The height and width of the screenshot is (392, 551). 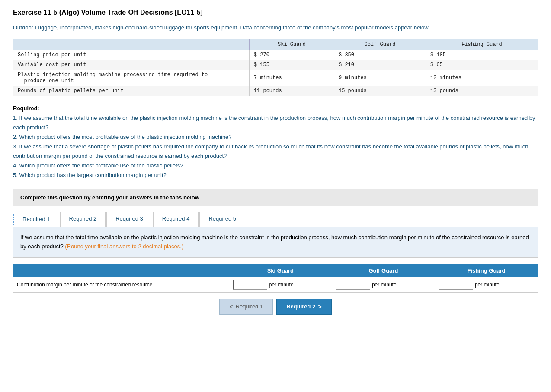 What do you see at coordinates (276, 55) in the screenshot?
I see `table-row: Selling price per unit $ 270 $ 350 $ 185` at bounding box center [276, 55].